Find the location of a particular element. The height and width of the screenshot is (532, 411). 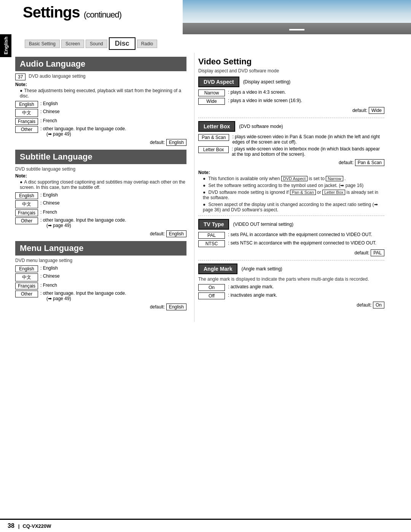

menu-other-ref: (➡ page 49) is located at coordinates (59, 299).